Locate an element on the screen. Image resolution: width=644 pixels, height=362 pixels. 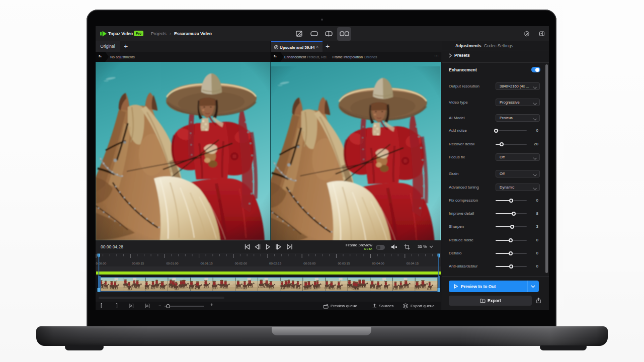
svg-text: 00:04:00 is located at coordinates (378, 263).